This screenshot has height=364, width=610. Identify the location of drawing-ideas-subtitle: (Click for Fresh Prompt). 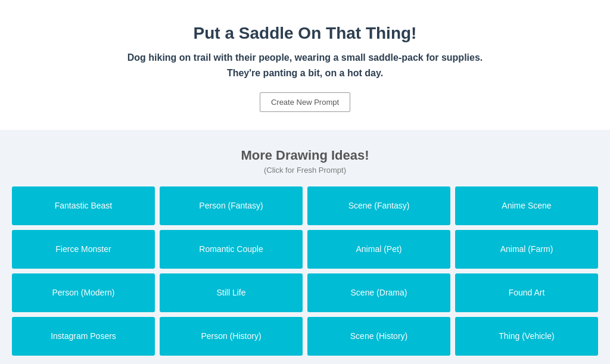
(305, 170).